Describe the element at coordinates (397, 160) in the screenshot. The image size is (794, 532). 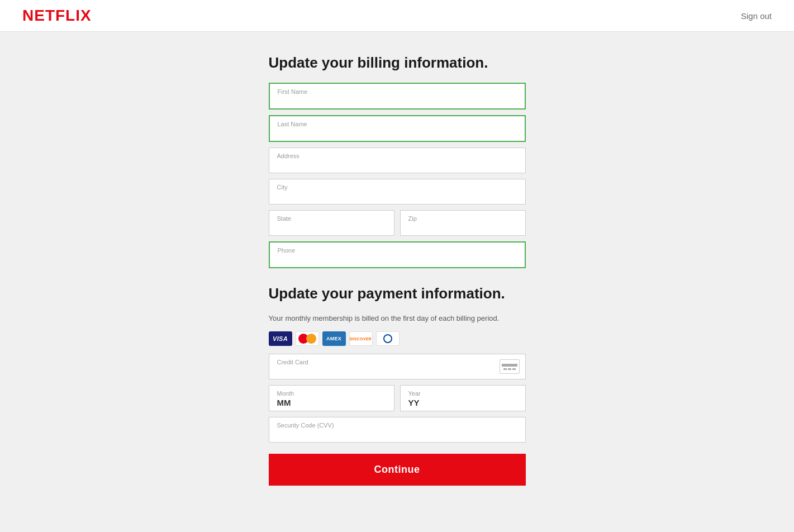
I see `address-input` at that location.